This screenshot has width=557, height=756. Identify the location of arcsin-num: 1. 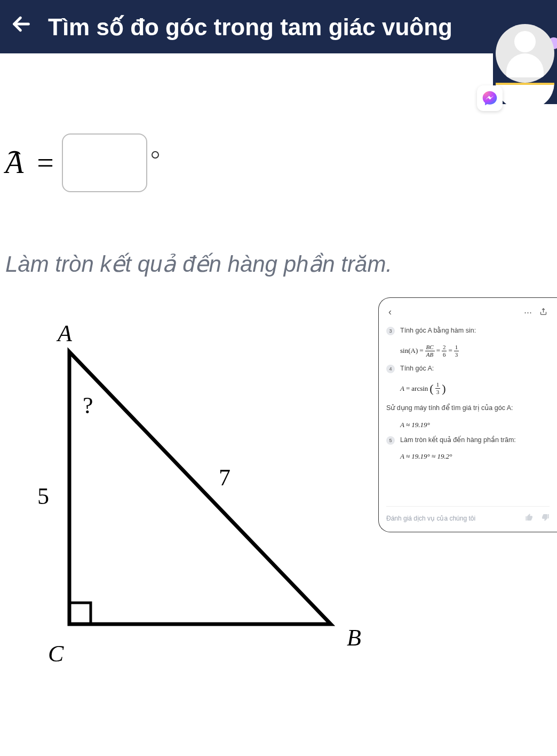
(438, 385).